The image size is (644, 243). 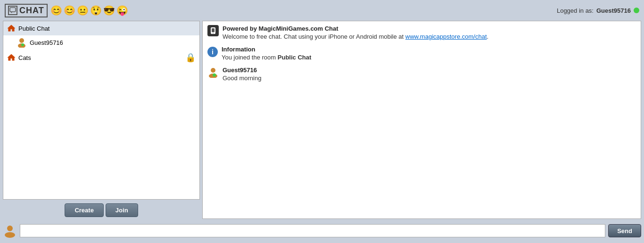 I want to click on msg-content-welcome: Powered by MagicMiniGames.com Chat Welco…, so click(x=355, y=33).